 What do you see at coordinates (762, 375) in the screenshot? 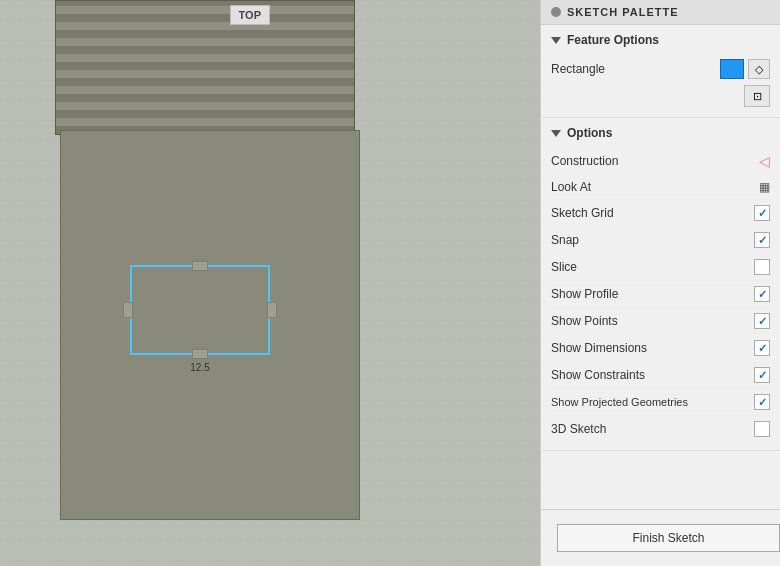
I see `checkbox-show-constraints` at bounding box center [762, 375].